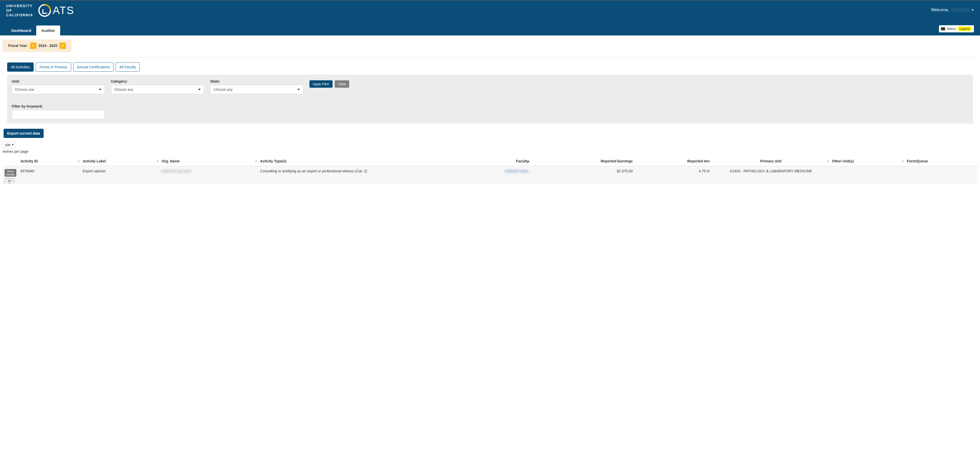 This screenshot has width=980, height=450. Describe the element at coordinates (529, 161) in the screenshot. I see `sort-desc-icon` at that location.